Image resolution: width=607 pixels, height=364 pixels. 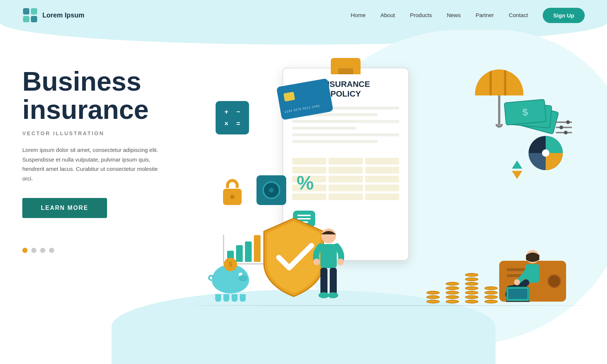 I want to click on nav-news: News, so click(x=454, y=15).